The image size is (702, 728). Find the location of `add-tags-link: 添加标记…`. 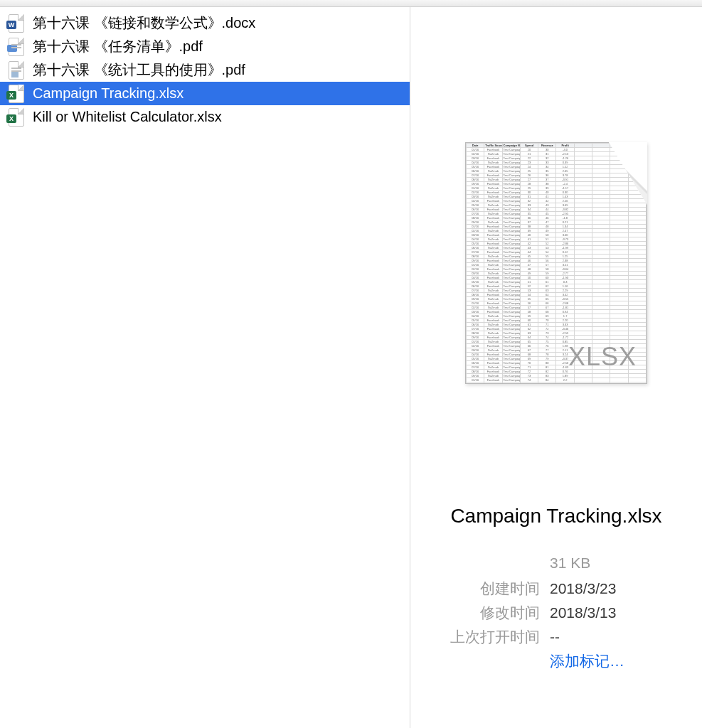

add-tags-link: 添加标记… is located at coordinates (587, 661).